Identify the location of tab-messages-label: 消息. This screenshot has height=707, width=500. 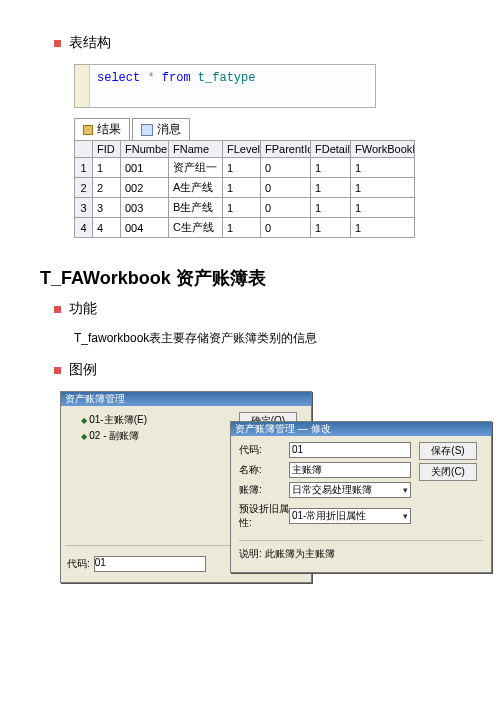
(169, 130).